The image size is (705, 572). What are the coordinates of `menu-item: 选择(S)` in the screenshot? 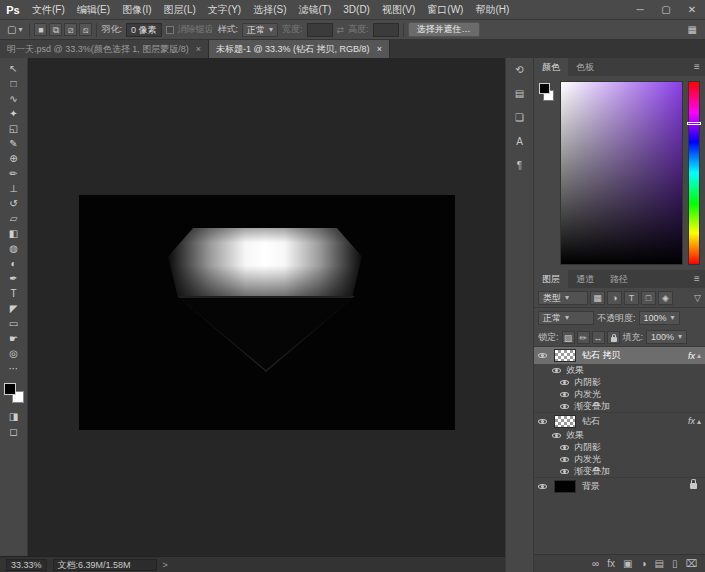 It's located at (270, 10).